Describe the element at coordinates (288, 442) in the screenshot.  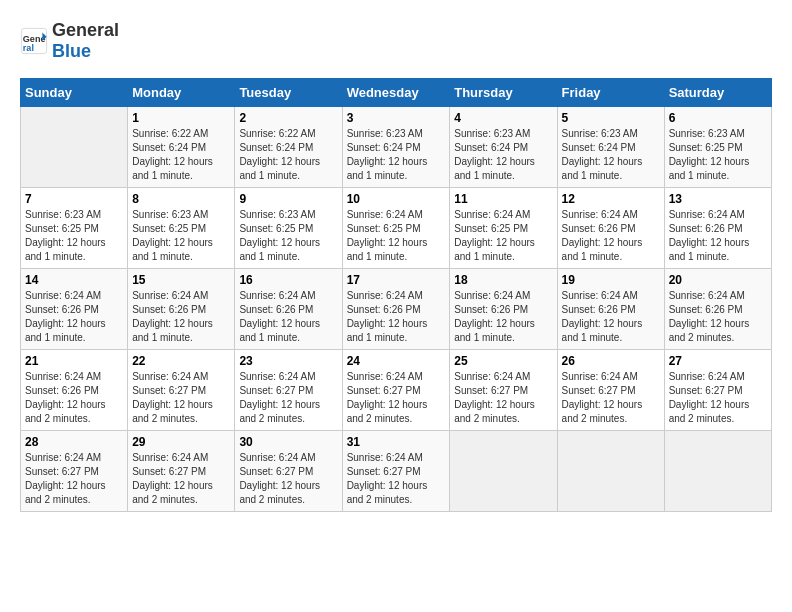
I see `day-number: 30` at that location.